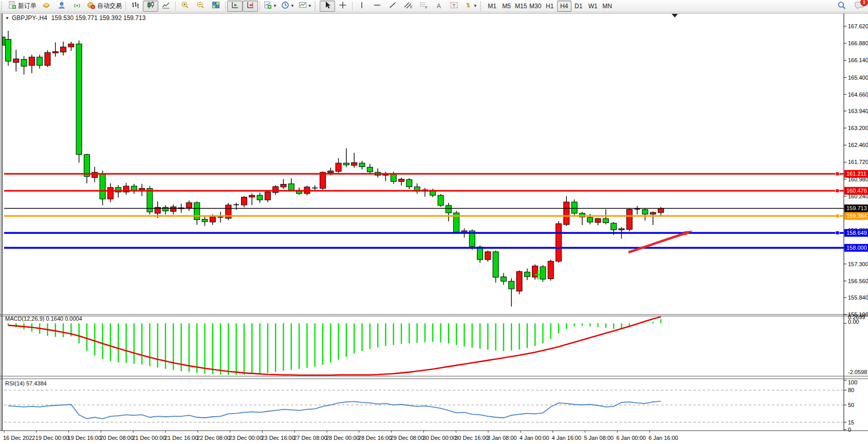 The height and width of the screenshot is (444, 868). Describe the element at coordinates (853, 382) in the screenshot. I see `rsi-scale-label: 100` at that location.